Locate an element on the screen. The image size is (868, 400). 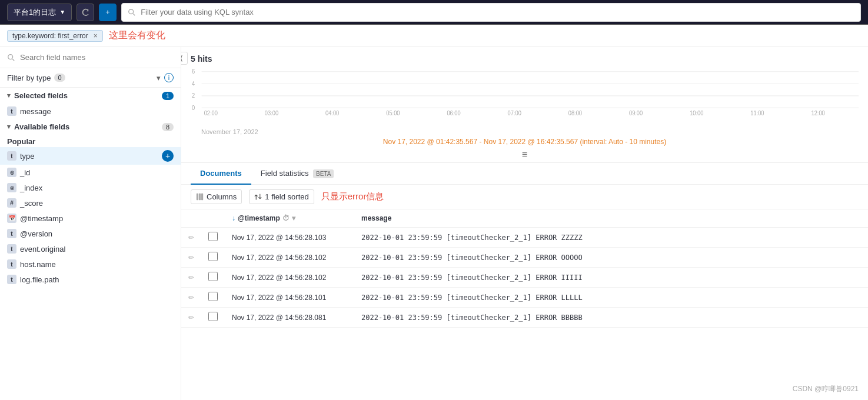
chart-collapse-btn: ≡ is located at coordinates (525, 156).